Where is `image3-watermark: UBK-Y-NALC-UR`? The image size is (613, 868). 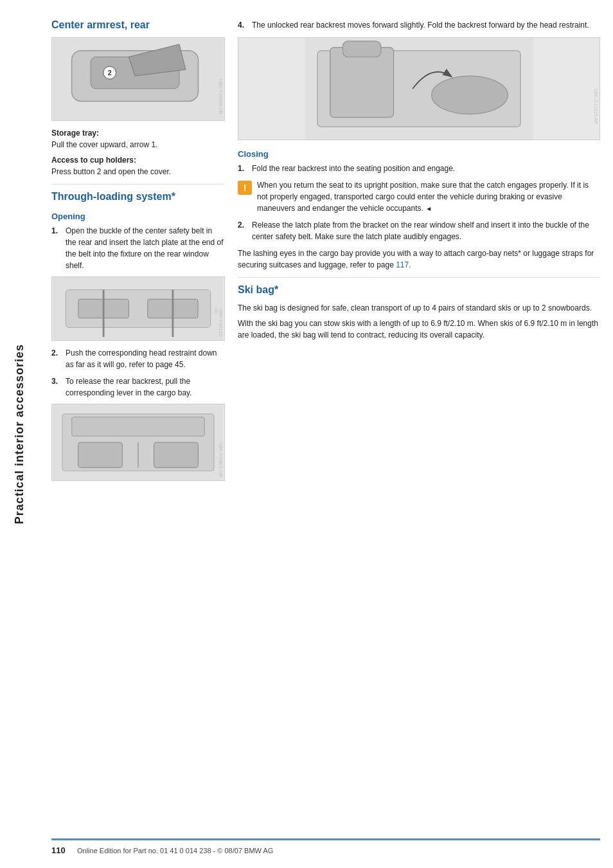
image3-watermark: UBK-Y-NALC-UR is located at coordinates (221, 460).